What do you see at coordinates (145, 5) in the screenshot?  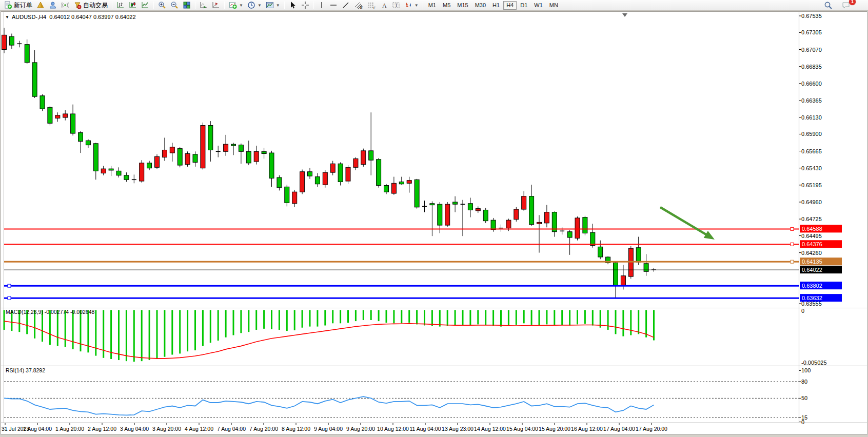 I see `line-chart-button` at bounding box center [145, 5].